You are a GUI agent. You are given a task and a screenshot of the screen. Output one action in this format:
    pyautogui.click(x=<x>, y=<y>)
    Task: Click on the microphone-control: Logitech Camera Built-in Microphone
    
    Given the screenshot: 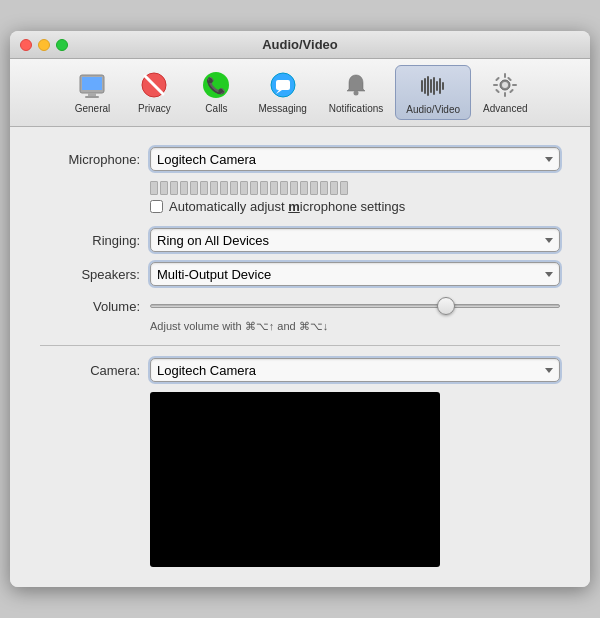 What is the action you would take?
    pyautogui.click(x=355, y=159)
    